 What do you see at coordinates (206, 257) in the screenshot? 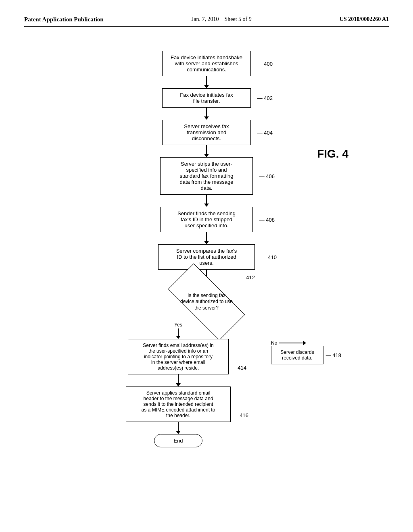
I see `box-410-text: Server compares the fax'sID to the list …` at bounding box center [206, 257].